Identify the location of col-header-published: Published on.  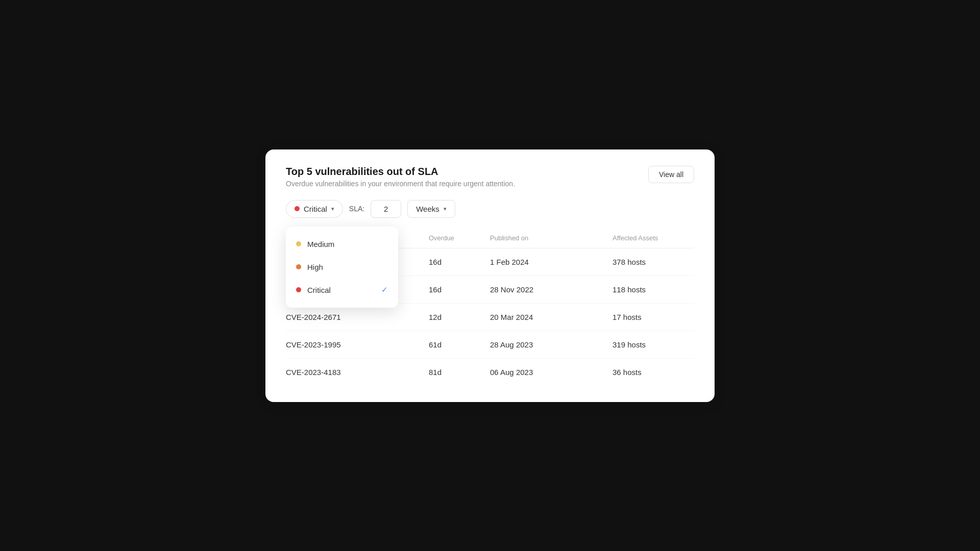
(551, 239).